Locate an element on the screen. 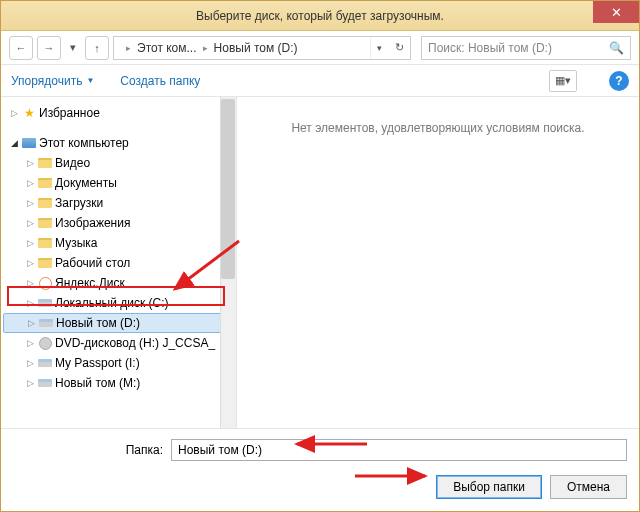  tree-item-video: ▷Видео is located at coordinates (118, 163).